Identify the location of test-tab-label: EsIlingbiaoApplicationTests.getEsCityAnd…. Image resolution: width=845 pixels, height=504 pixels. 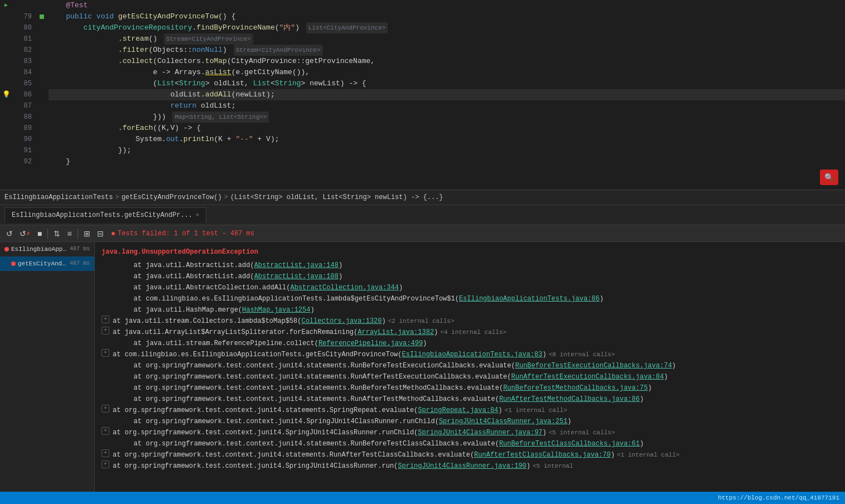
(102, 215).